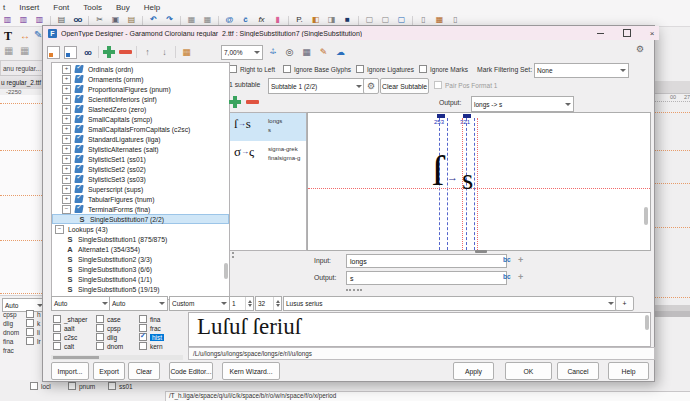  Describe the element at coordinates (242, 304) in the screenshot. I see `lines-spinner: 1` at that location.